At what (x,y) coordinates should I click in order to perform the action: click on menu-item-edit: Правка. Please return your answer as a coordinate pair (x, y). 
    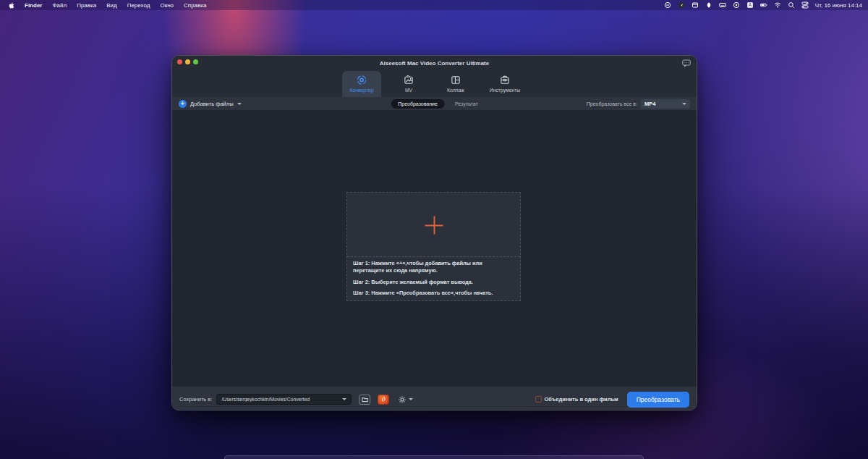
    Looking at the image, I should click on (87, 6).